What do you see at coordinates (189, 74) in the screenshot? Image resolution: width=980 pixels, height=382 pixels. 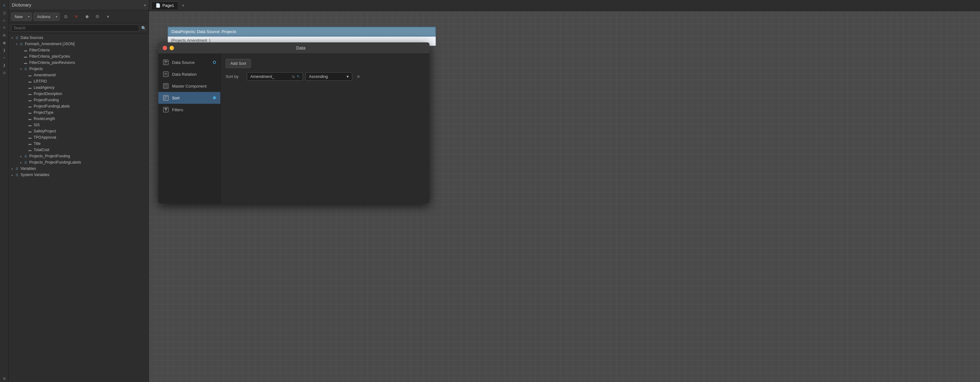 I see `dialog-nav-data-relation: Data Relation` at bounding box center [189, 74].